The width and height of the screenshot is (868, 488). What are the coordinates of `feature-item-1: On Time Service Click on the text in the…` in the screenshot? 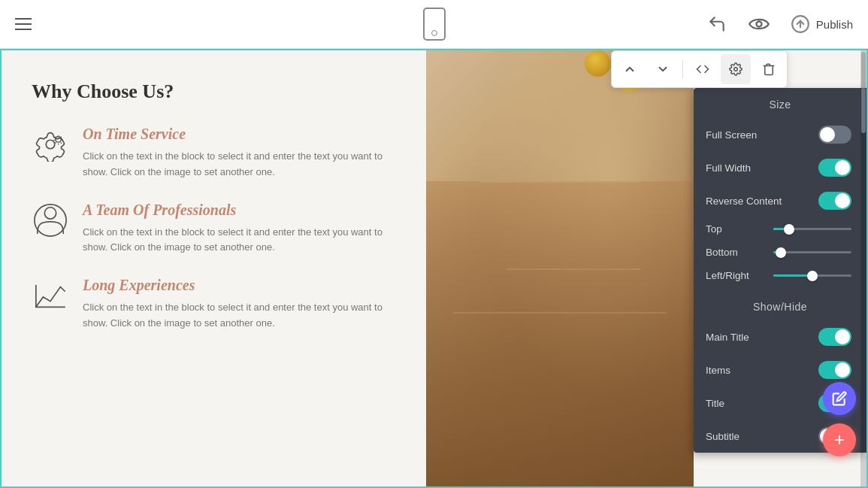 It's located at (213, 153).